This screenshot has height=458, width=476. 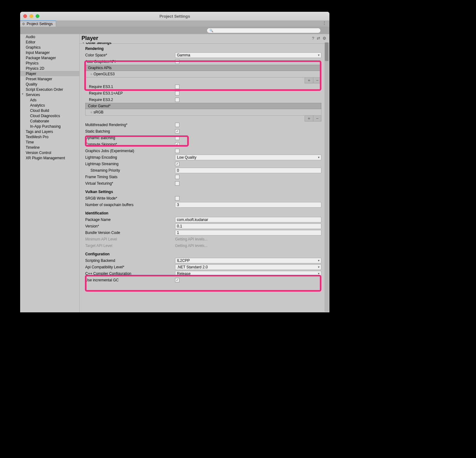 What do you see at coordinates (201, 239) in the screenshot?
I see `row-minimum-api-level: Minimum API Level Getting API levels...` at bounding box center [201, 239].